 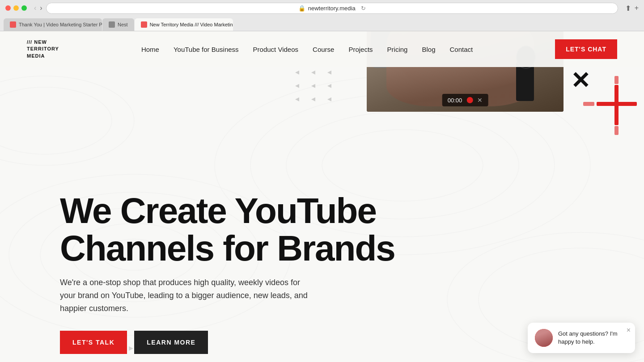 What do you see at coordinates (43, 49) in the screenshot?
I see `logo-line2: TERRITORY` at bounding box center [43, 49].